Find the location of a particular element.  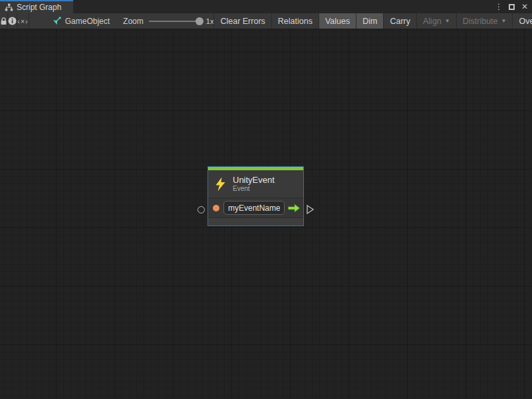

zoom-label: Zoom is located at coordinates (133, 21).